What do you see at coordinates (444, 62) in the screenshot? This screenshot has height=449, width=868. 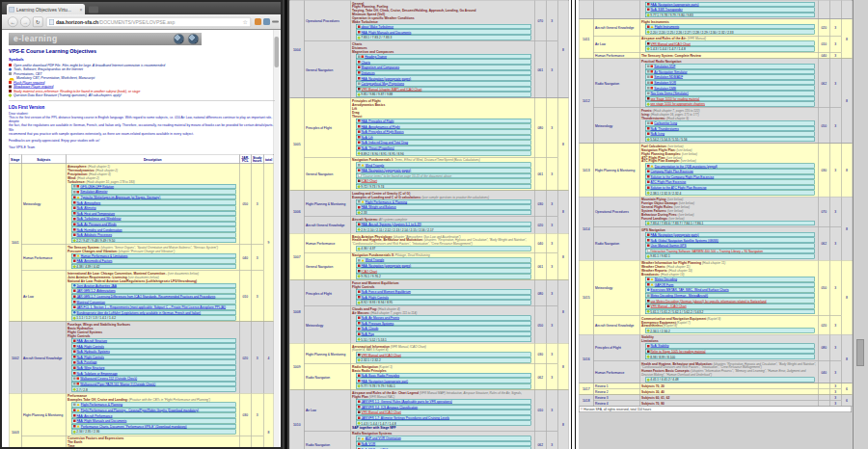 I see `lo-link: Charts` at bounding box center [444, 62].